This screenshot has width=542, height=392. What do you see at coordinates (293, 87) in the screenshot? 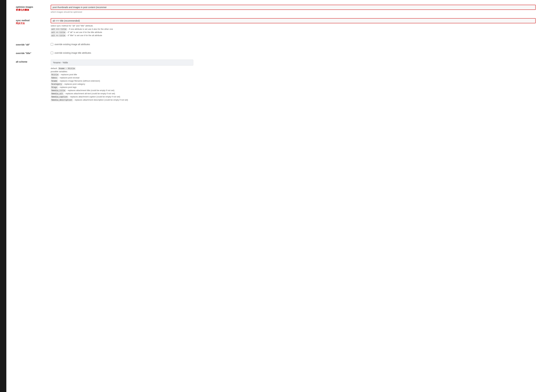
I see `alt-scheme-variables-list: %title - replaces post title%desc - repl…` at bounding box center [293, 87].